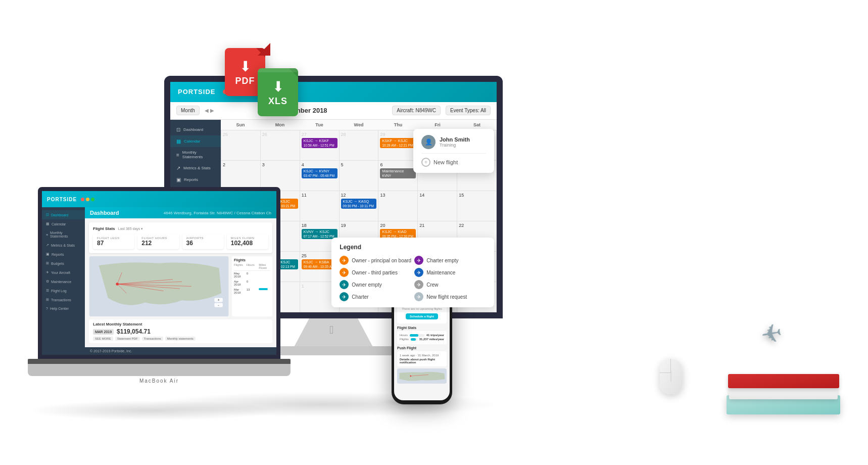  Describe the element at coordinates (153, 339) in the screenshot. I see `tab-transactions: Transactions` at that location.